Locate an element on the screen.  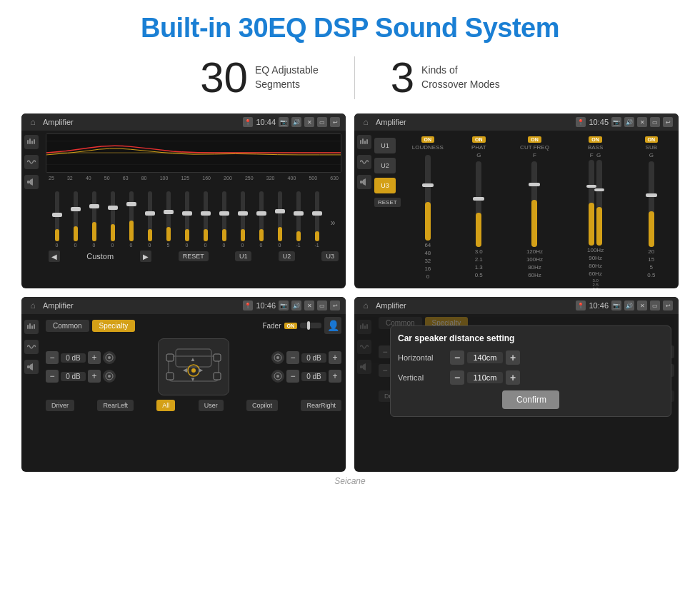
loudness-slider is located at coordinates (428, 198).